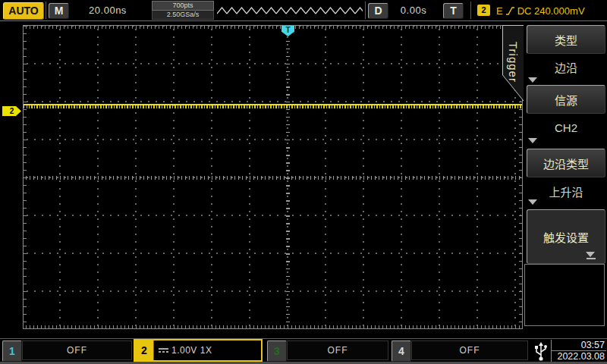 This screenshot has width=607, height=364. I want to click on trigger-settings-readout: E DC 240.000mV, so click(540, 11).